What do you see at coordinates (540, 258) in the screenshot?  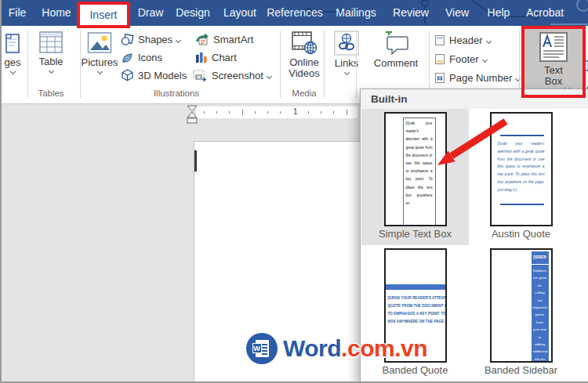 I see `sidebar-title: [SIDEB` at bounding box center [540, 258].